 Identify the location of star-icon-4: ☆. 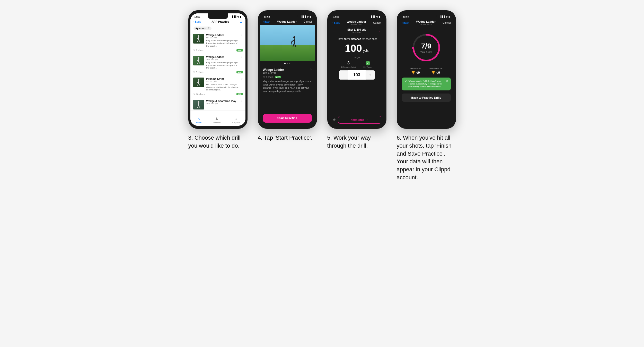
(242, 101).